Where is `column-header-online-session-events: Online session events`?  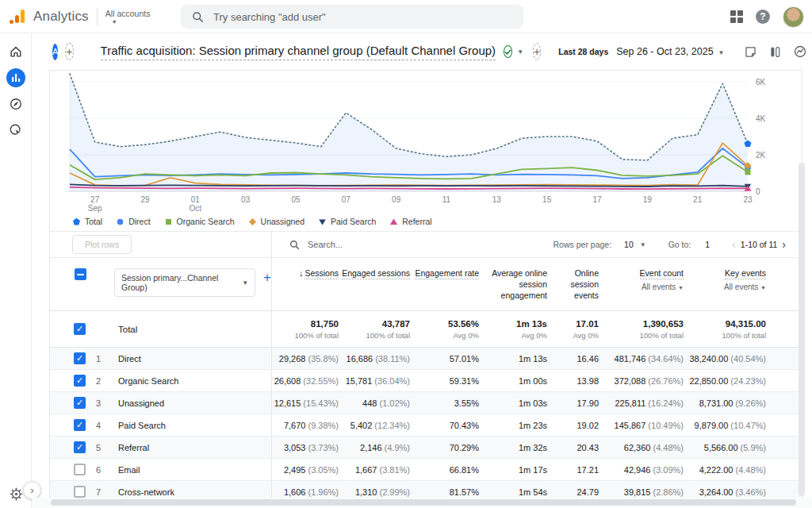
column-header-online-session-events: Online session events is located at coordinates (576, 289).